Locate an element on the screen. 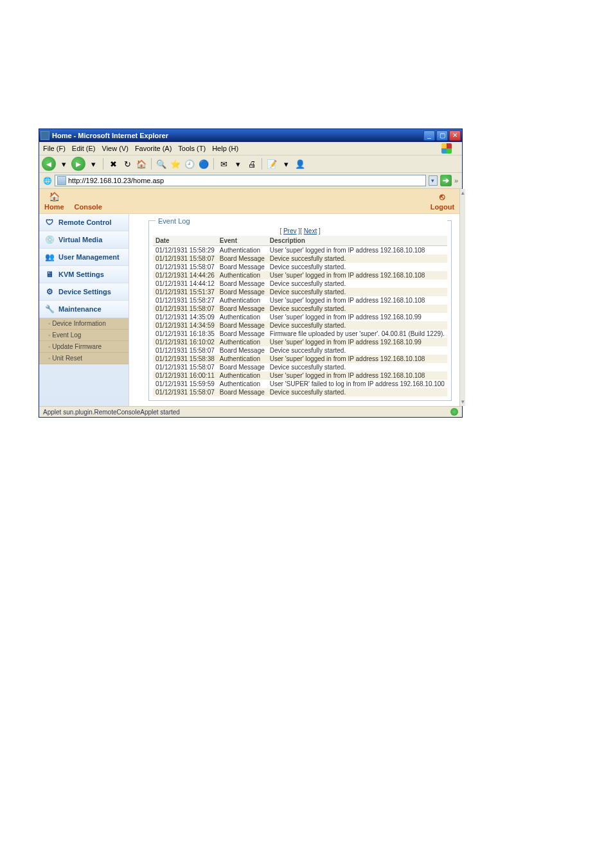 Image resolution: width=613 pixels, height=868 pixels. sidebar-item-label: Virtual Media is located at coordinates (80, 240).